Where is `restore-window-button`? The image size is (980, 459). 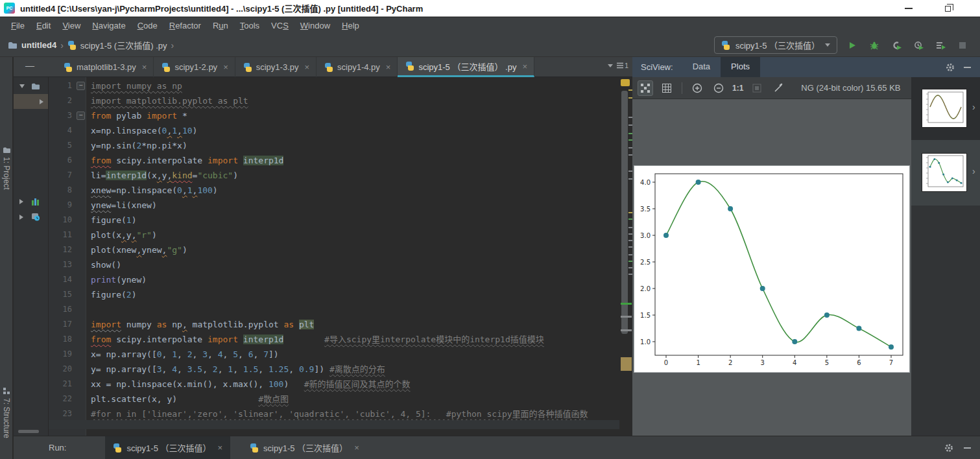 restore-window-button is located at coordinates (948, 8).